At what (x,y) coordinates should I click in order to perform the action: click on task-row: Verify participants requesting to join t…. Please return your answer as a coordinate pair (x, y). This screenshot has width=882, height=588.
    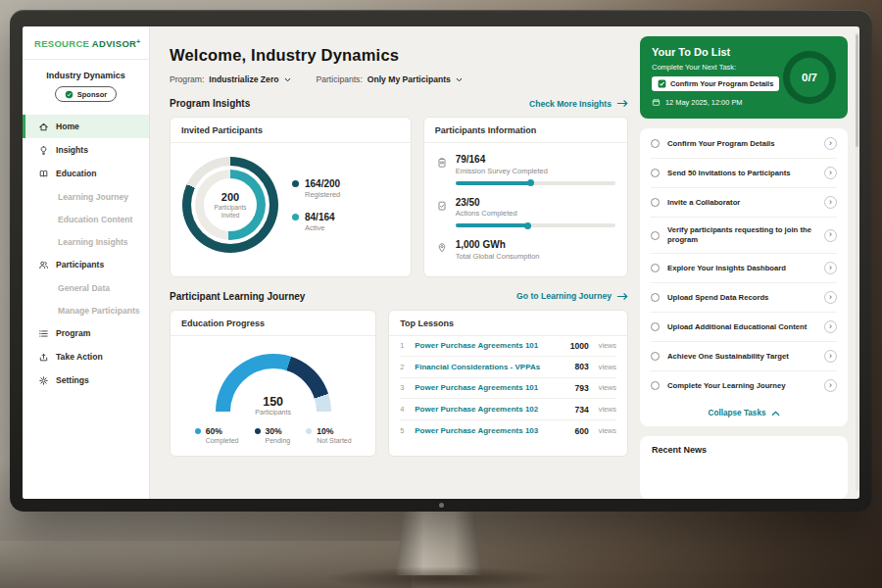
    Looking at the image, I should click on (744, 235).